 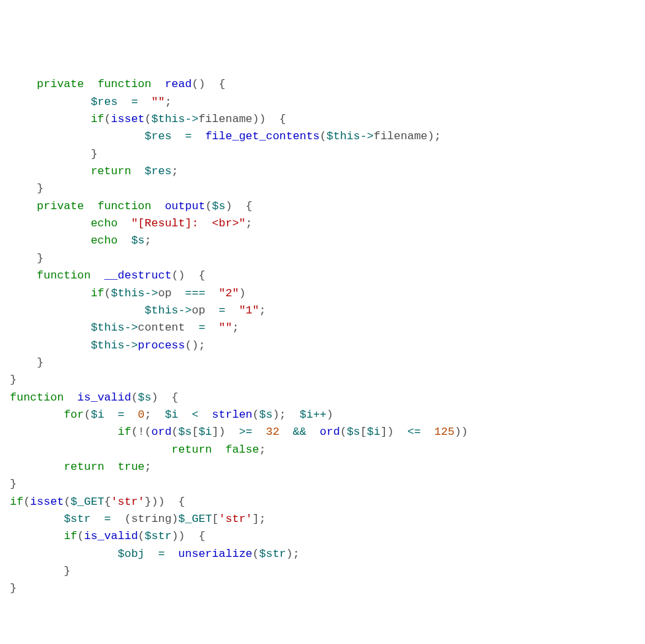 What do you see at coordinates (322, 467) in the screenshot?
I see `code-line: return true;` at bounding box center [322, 467].